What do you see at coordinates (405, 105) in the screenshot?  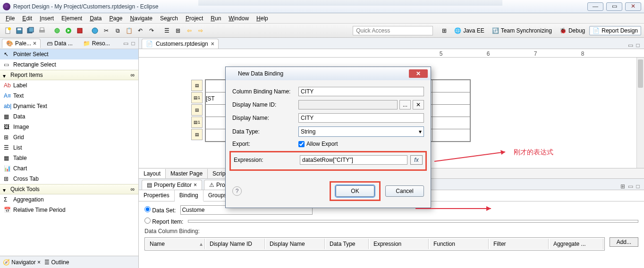 I see `browse-button: ...` at bounding box center [405, 105].